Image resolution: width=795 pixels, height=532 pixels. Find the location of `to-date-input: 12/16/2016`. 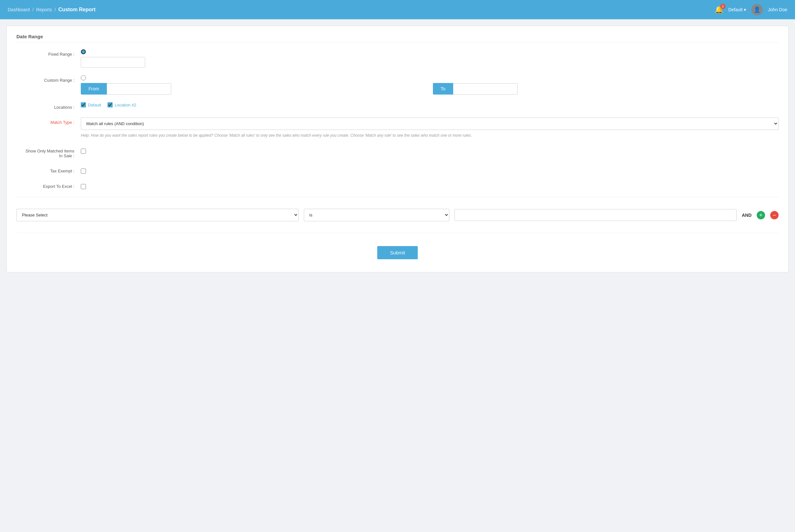

to-date-input: 12/16/2016 is located at coordinates (485, 89).